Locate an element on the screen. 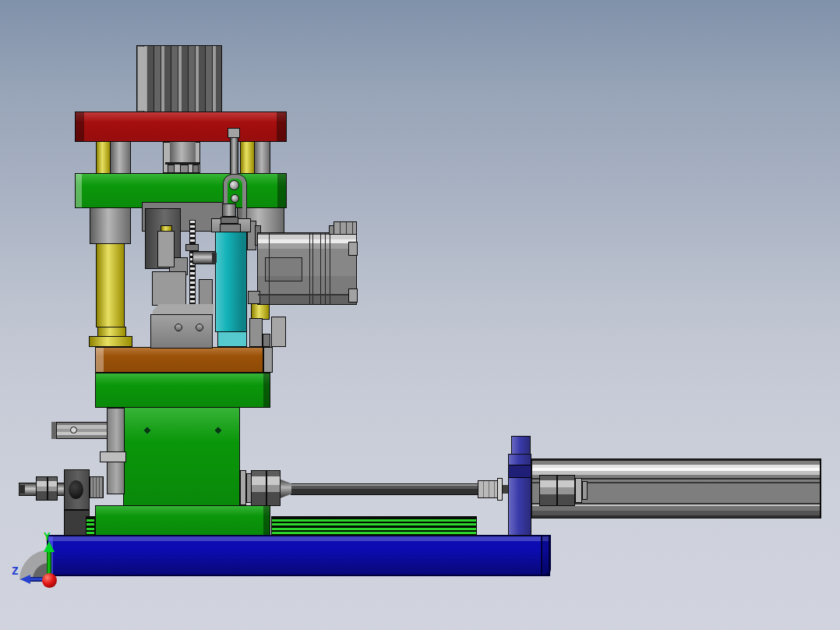 The width and height of the screenshot is (840, 630). bracket-block-mid is located at coordinates (206, 292).